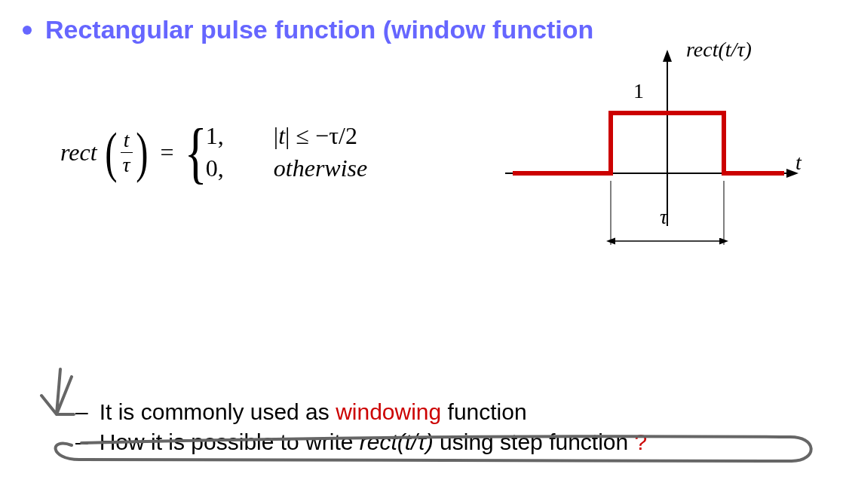  Describe the element at coordinates (388, 411) in the screenshot. I see `note-1-highlight: windowing` at that location.